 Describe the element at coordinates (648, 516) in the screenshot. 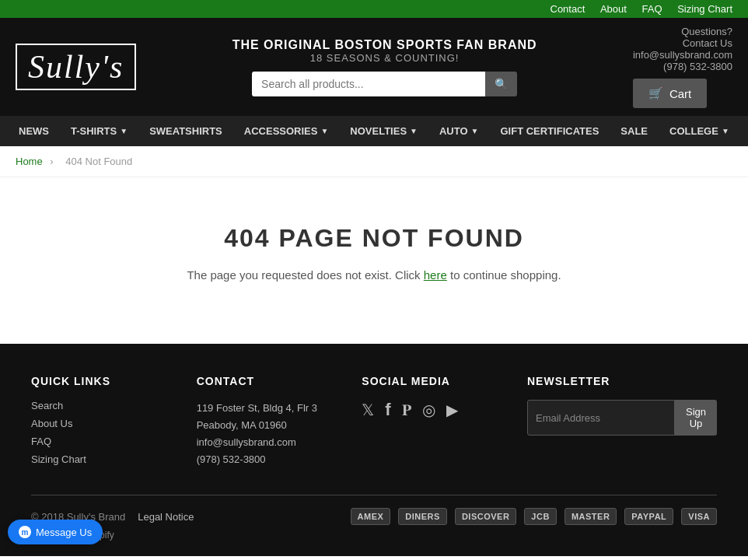

I see `paypal-icon: PAYPAL` at that location.